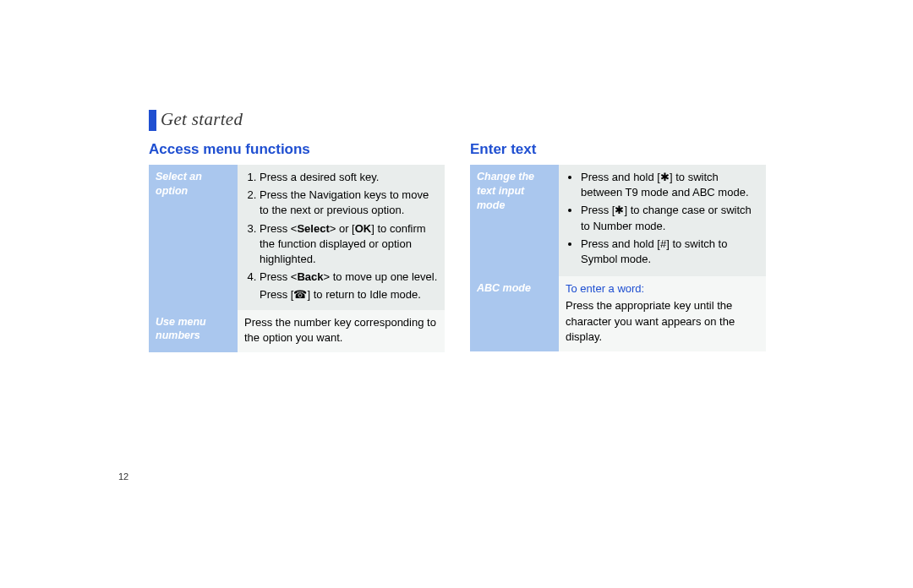 The image size is (913, 588). Describe the element at coordinates (297, 247) in the screenshot. I see `left-column: Access menu functions Select an option P…` at that location.